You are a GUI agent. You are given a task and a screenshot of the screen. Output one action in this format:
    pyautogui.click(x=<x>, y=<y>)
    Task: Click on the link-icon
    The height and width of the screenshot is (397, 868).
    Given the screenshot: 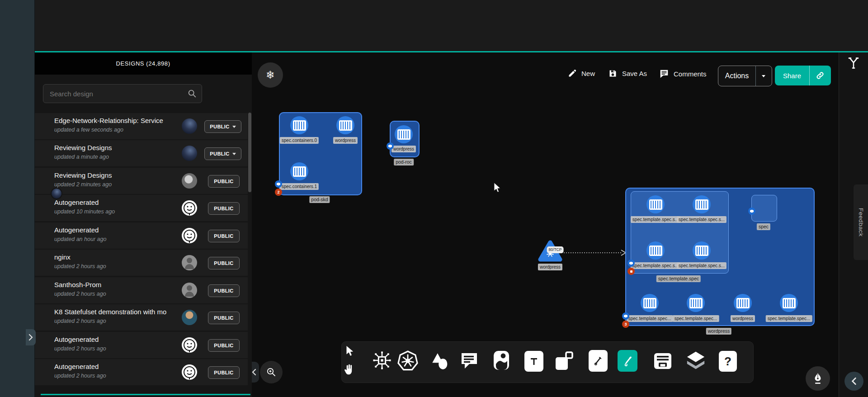 What is the action you would take?
    pyautogui.click(x=820, y=76)
    